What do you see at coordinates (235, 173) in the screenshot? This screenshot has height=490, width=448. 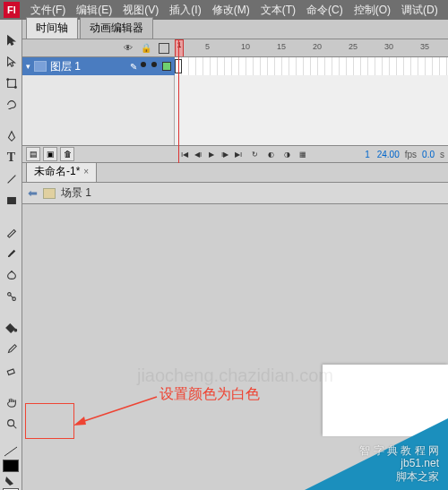 I see `document-tabs: 未命名-1* ×` at bounding box center [235, 173].